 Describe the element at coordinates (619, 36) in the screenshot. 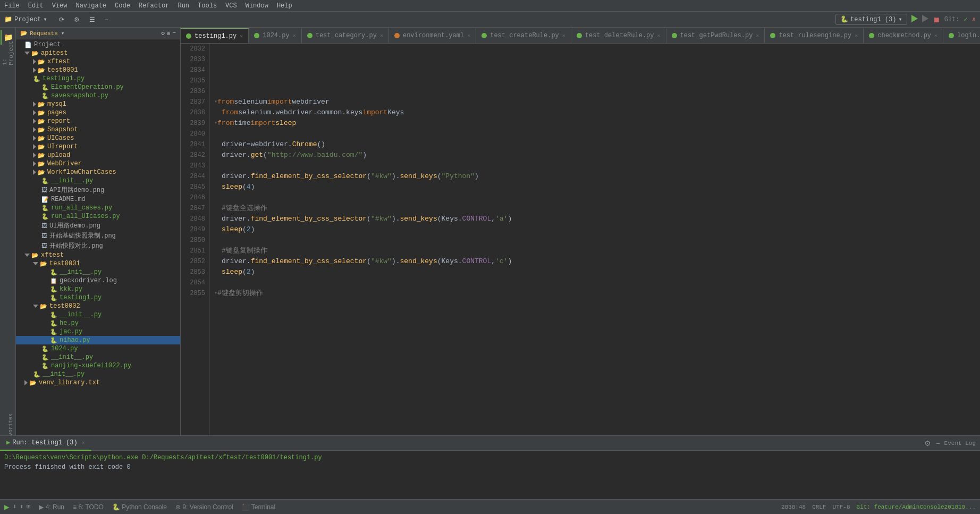

I see `tab-test-deleteRule-py: test_deleteRule.py✕` at that location.